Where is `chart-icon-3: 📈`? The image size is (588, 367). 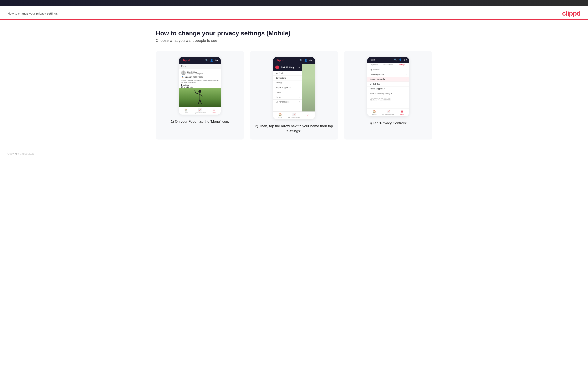 chart-icon-3: 📈 is located at coordinates (388, 112).